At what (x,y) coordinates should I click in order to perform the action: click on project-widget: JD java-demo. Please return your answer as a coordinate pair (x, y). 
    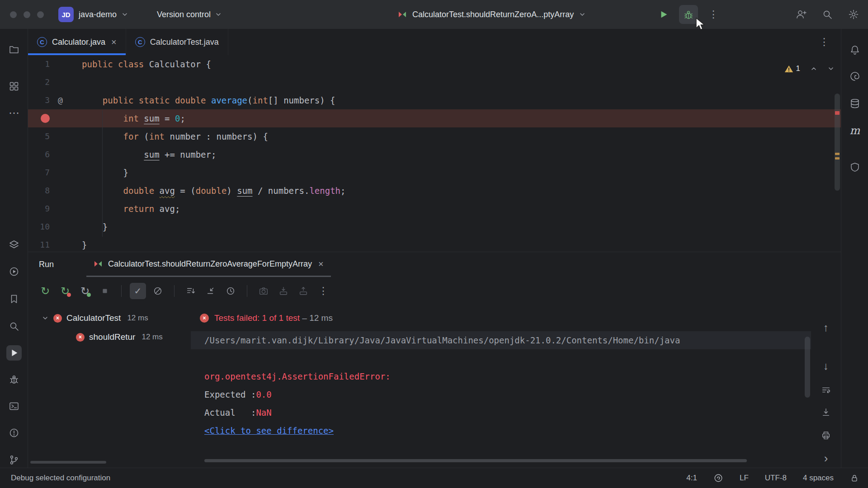
    Looking at the image, I should click on (93, 14).